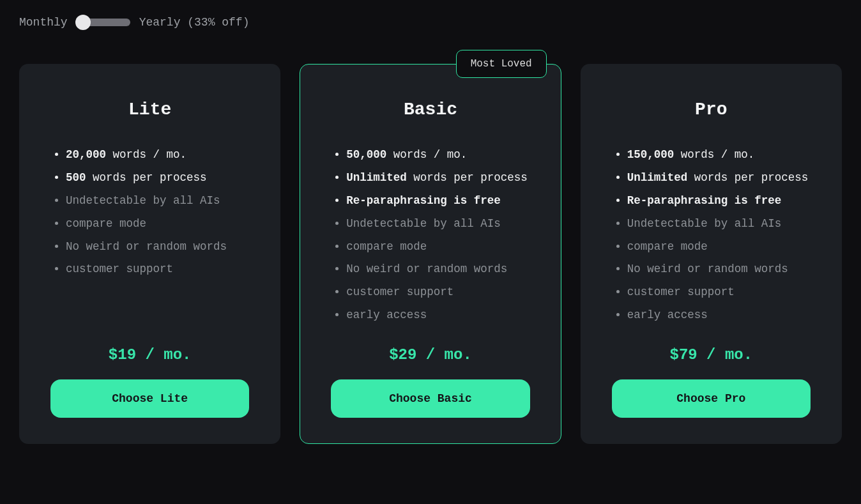  What do you see at coordinates (430, 355) in the screenshot?
I see `plan-price: $29 / mo.` at bounding box center [430, 355].